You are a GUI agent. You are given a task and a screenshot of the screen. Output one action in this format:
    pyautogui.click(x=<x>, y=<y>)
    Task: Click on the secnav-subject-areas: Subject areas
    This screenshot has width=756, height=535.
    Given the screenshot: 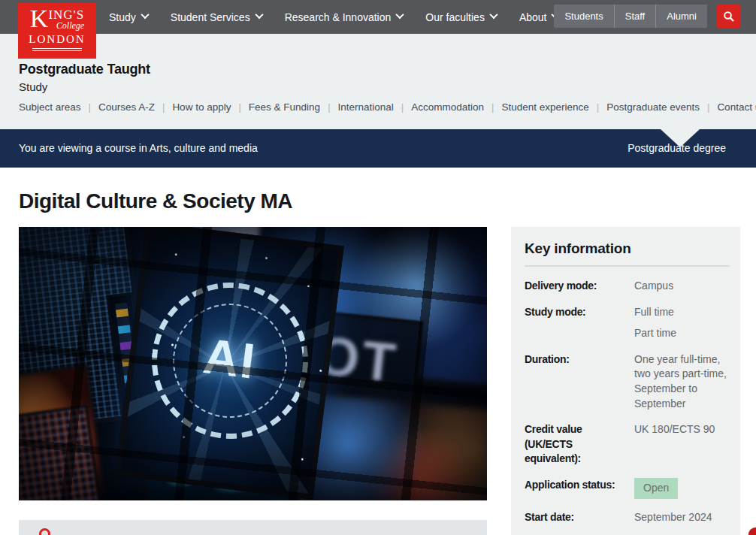 What is the action you would take?
    pyautogui.click(x=50, y=107)
    